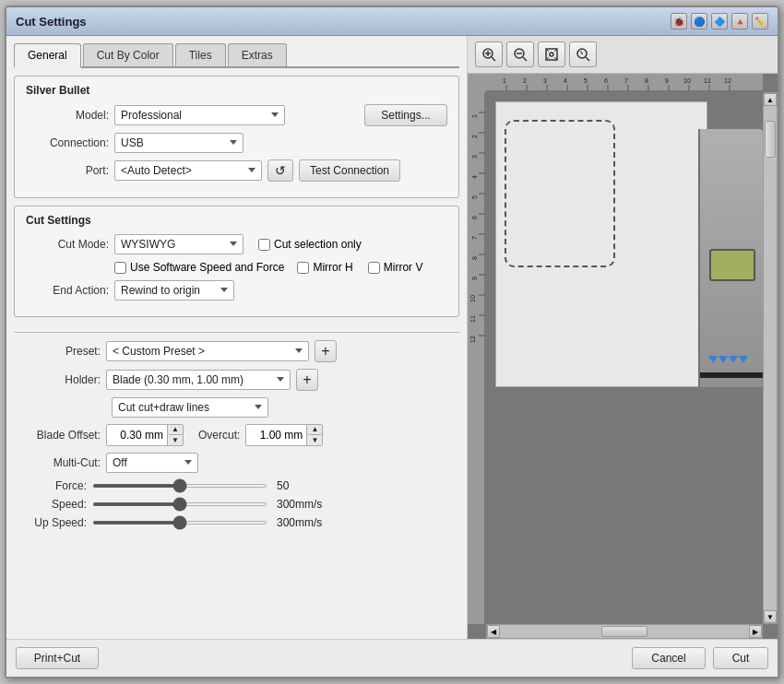 This screenshot has width=784, height=684. I want to click on up-speed-slider, so click(180, 523).